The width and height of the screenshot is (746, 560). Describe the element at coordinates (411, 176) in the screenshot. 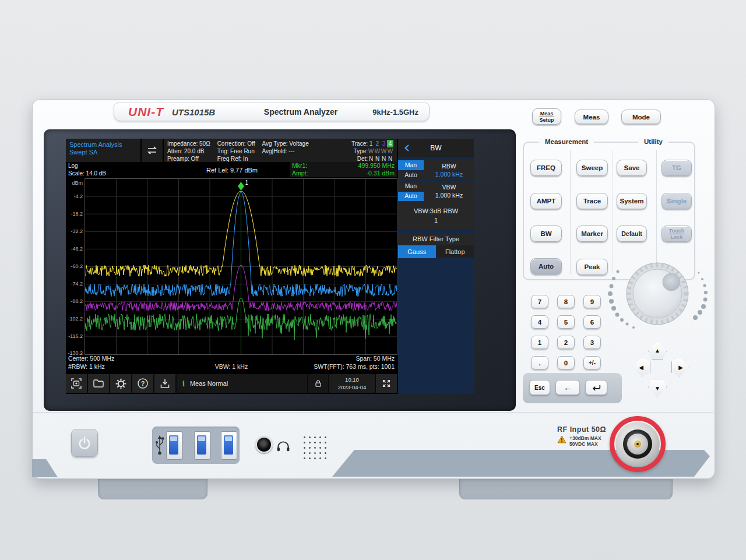

I see `rbw-auto-toggle: Auto` at that location.